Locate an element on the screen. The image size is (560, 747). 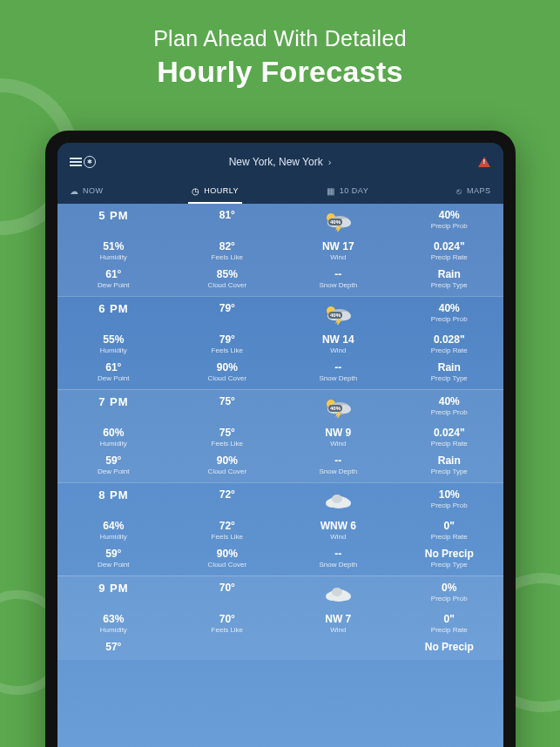
preciptype-cell: Rain Precip Type is located at coordinates (449, 277).